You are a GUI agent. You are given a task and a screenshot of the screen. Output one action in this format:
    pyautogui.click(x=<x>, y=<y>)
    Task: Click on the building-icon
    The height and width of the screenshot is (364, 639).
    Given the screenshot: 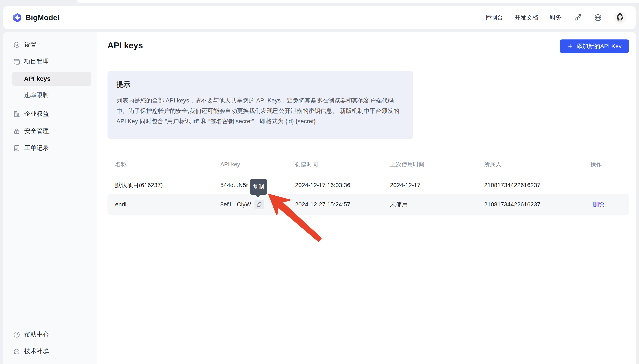 What is the action you would take?
    pyautogui.click(x=17, y=114)
    